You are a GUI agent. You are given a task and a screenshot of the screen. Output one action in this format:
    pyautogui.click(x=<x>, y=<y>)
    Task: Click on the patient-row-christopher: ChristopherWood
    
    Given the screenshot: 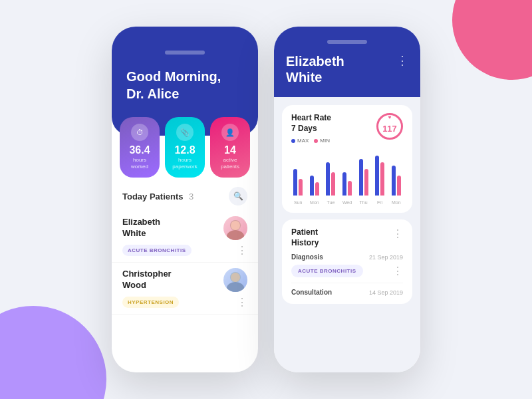 What is the action you would take?
    pyautogui.click(x=185, y=280)
    